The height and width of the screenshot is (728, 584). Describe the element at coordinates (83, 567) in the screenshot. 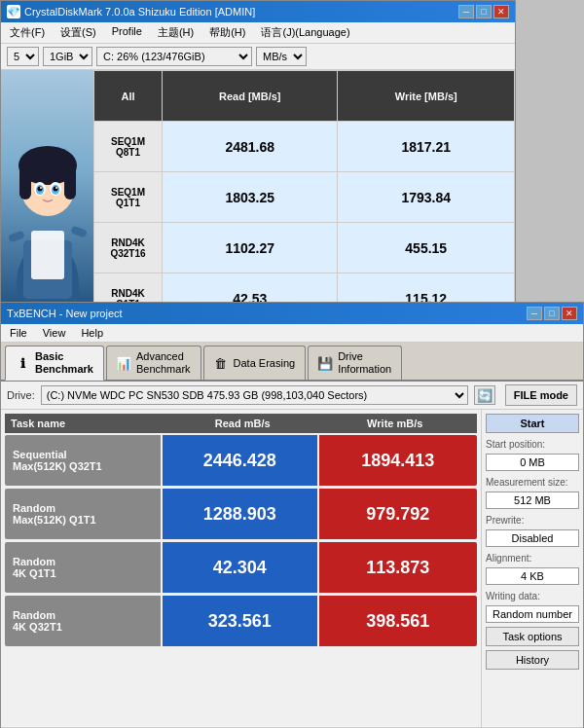

I see `result-label-2: Random4K Q1T1` at that location.